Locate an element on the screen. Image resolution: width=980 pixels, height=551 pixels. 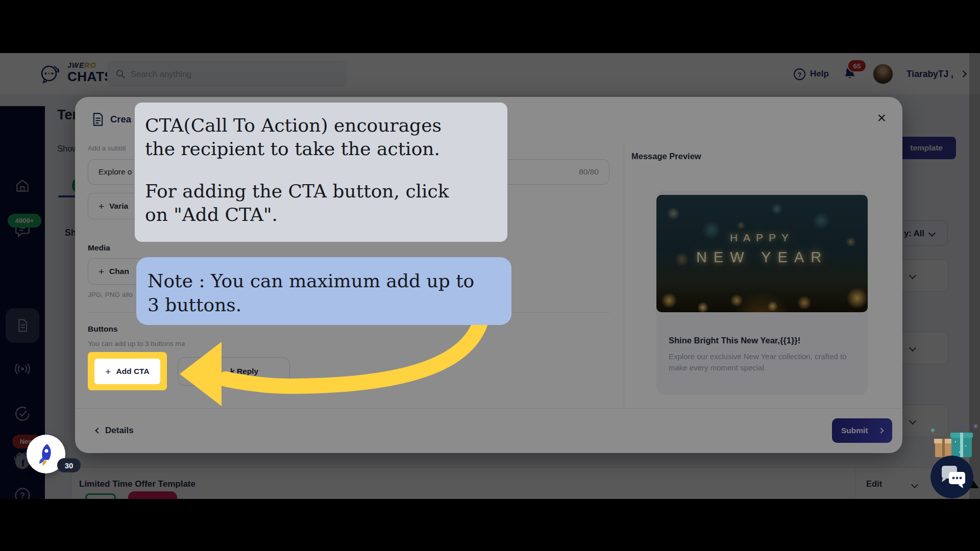
letterbox-top is located at coordinates (490, 27).